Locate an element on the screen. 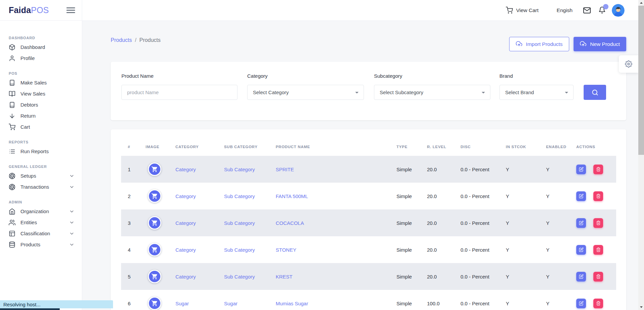 The width and height of the screenshot is (644, 310). category-link: Sugar is located at coordinates (194, 304).